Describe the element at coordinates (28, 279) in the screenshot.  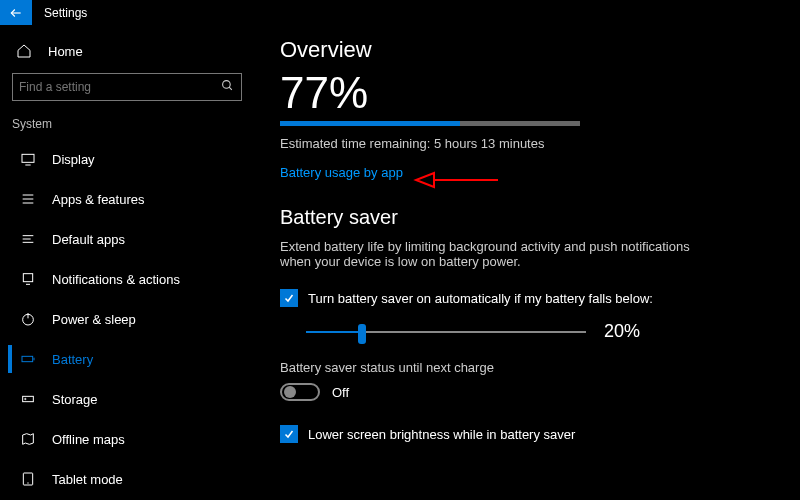
I see `notifications-icon` at that location.